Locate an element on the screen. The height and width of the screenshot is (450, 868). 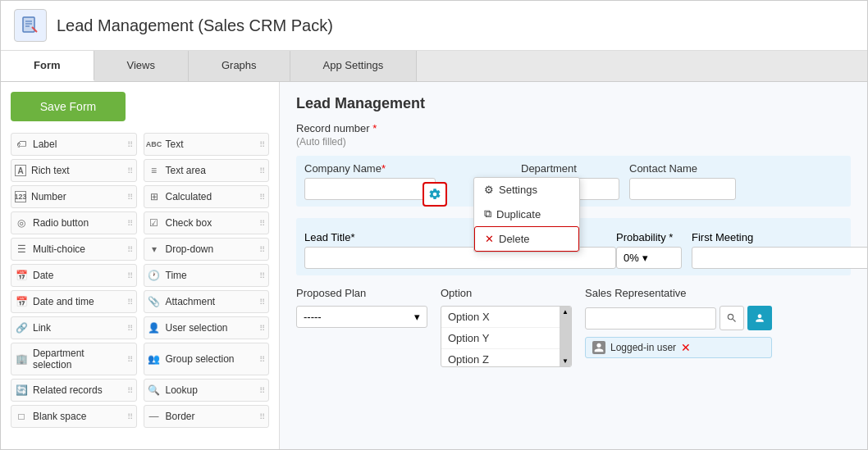
field-dropdown: ▾ Drop-down ⠿ is located at coordinates (207, 249).